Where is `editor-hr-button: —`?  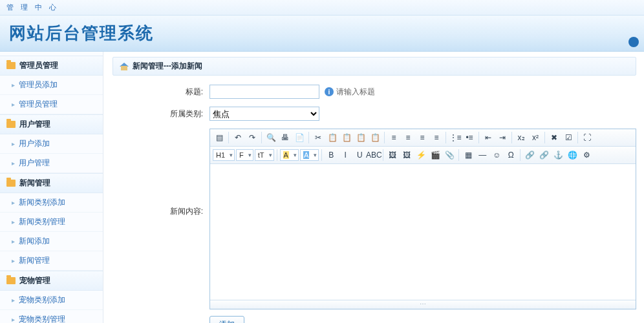 editor-hr-button: — is located at coordinates (482, 155).